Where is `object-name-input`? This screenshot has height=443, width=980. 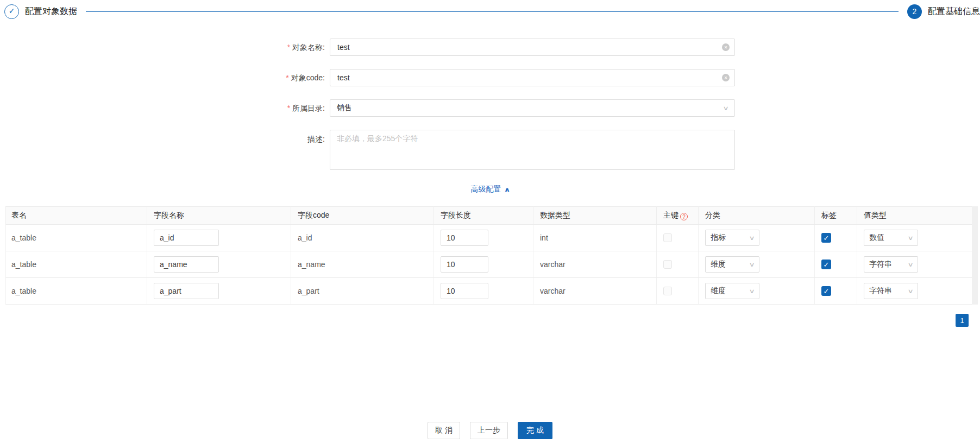
object-name-input is located at coordinates (532, 47).